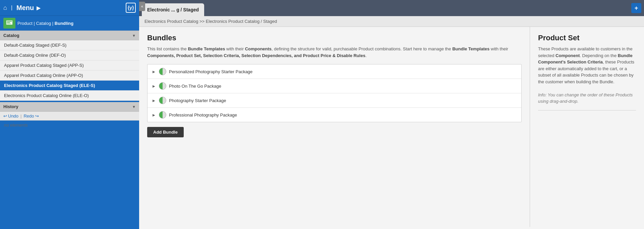 The width and height of the screenshot is (644, 229). Describe the element at coordinates (9, 23) in the screenshot. I see `nav-icon` at that location.